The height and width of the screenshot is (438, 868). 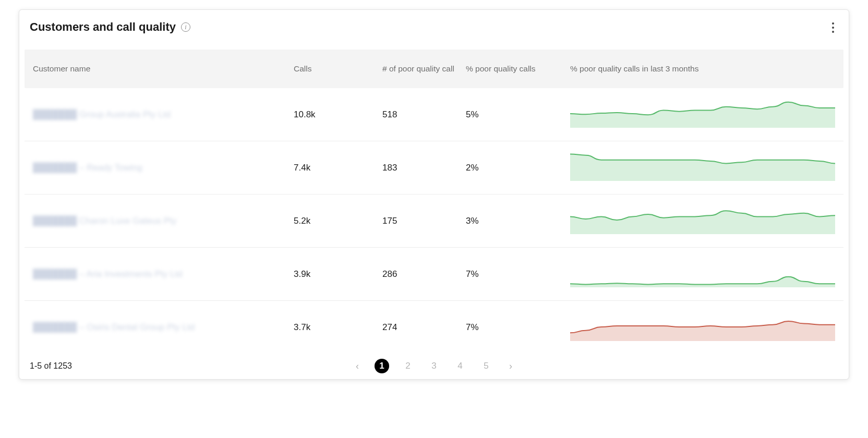 I want to click on card-header: Customers and call quality i, so click(x=434, y=25).